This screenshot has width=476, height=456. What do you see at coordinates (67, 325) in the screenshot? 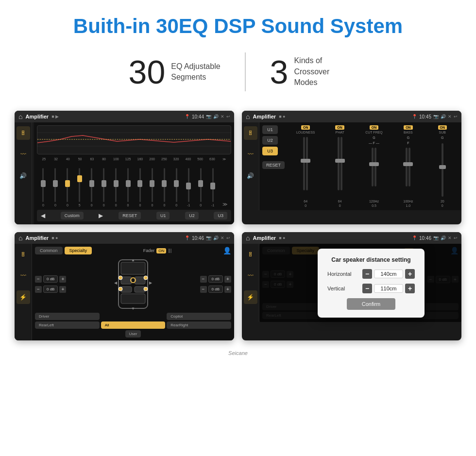
I see `rearleft-btn: RearLeft` at bounding box center [67, 325].